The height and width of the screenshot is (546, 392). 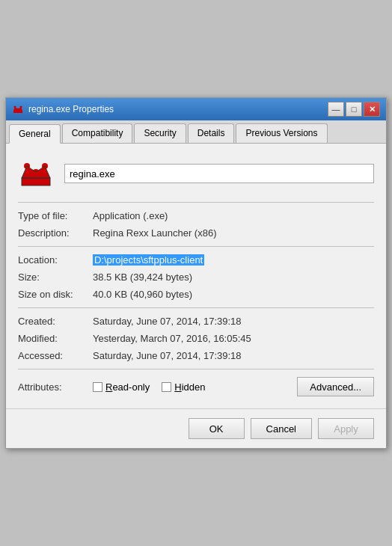 What do you see at coordinates (55, 277) in the screenshot?
I see `size-label: Size:` at bounding box center [55, 277].